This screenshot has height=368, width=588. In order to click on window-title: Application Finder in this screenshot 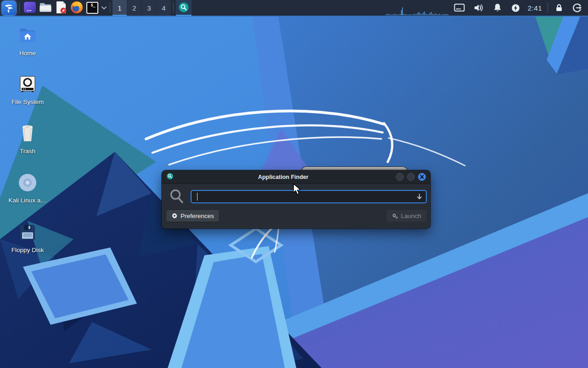, I will do `click(283, 177)`.